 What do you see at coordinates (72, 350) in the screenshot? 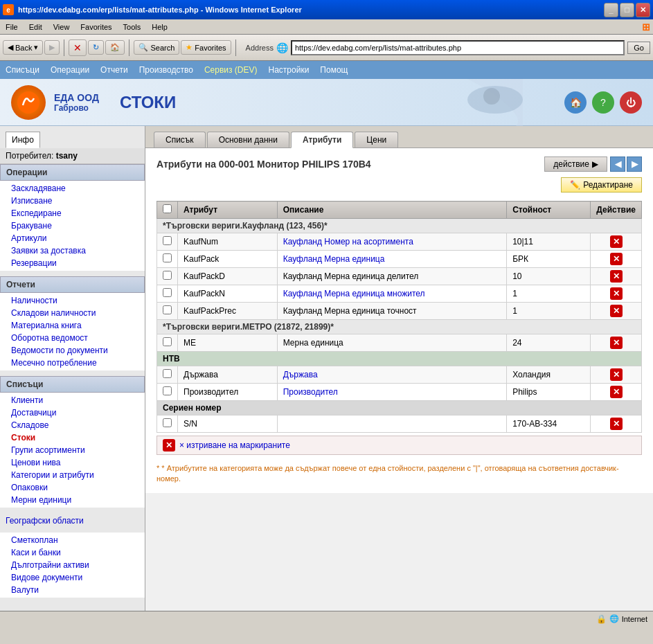
I see `sidebar-vedomosti: Ведомости по документи` at bounding box center [72, 350].